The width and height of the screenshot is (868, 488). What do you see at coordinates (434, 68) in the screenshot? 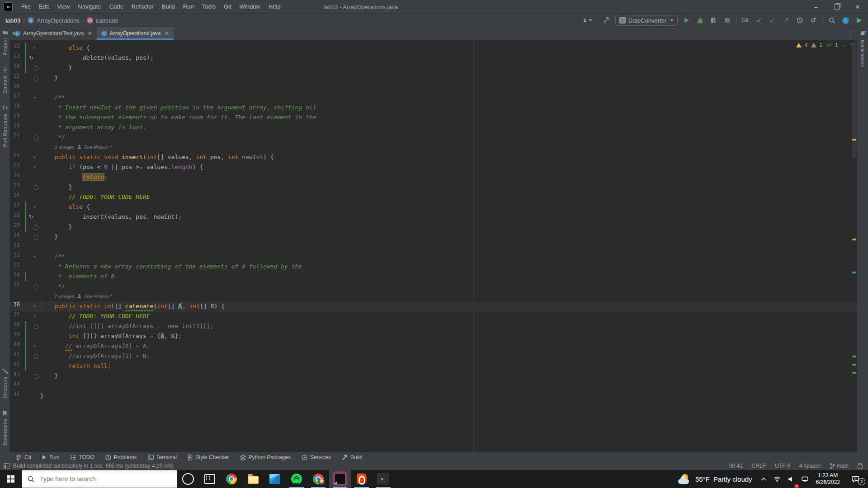
I see `code-line: 14 }` at bounding box center [434, 68].